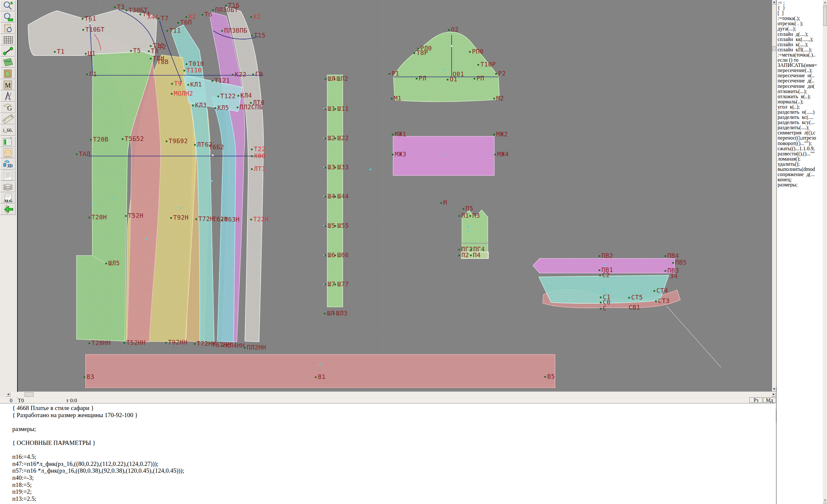 The image size is (827, 504). I want to click on command-scroll-down-icon: ∨, so click(825, 501).